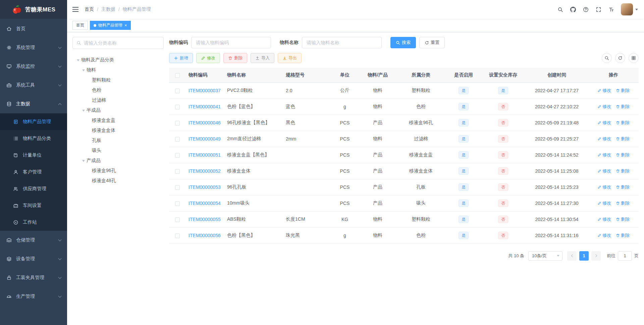 This screenshot has height=325, width=644. Describe the element at coordinates (611, 9) in the screenshot. I see `font-size-icon` at that location.